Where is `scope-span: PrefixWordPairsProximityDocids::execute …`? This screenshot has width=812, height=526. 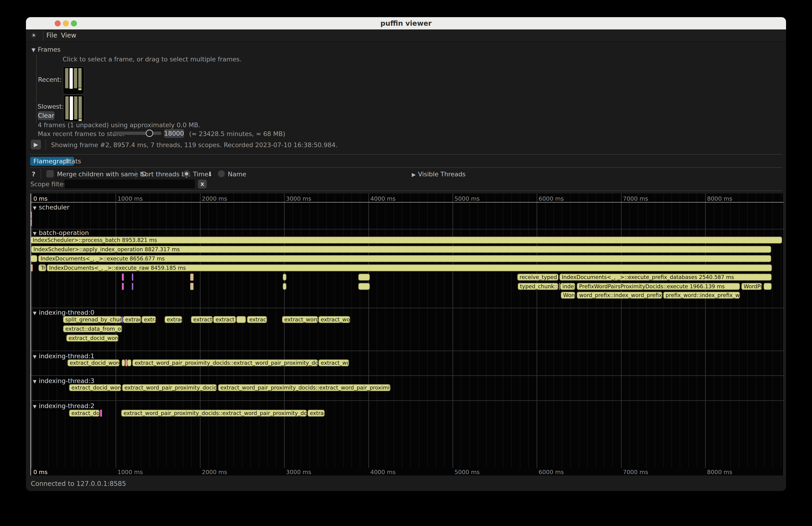
scope-span: PrefixWordPairsProximityDocids::execute … is located at coordinates (658, 287).